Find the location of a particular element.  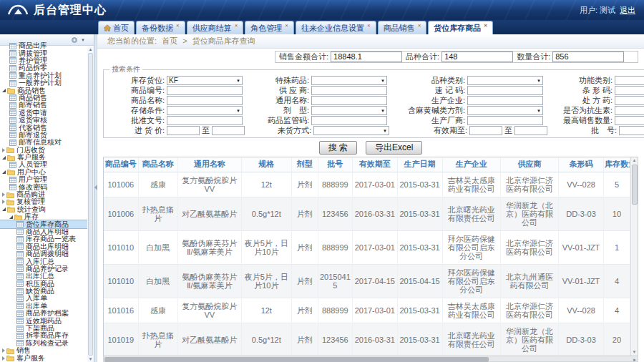

column-header: 商品编号 is located at coordinates (121, 165).